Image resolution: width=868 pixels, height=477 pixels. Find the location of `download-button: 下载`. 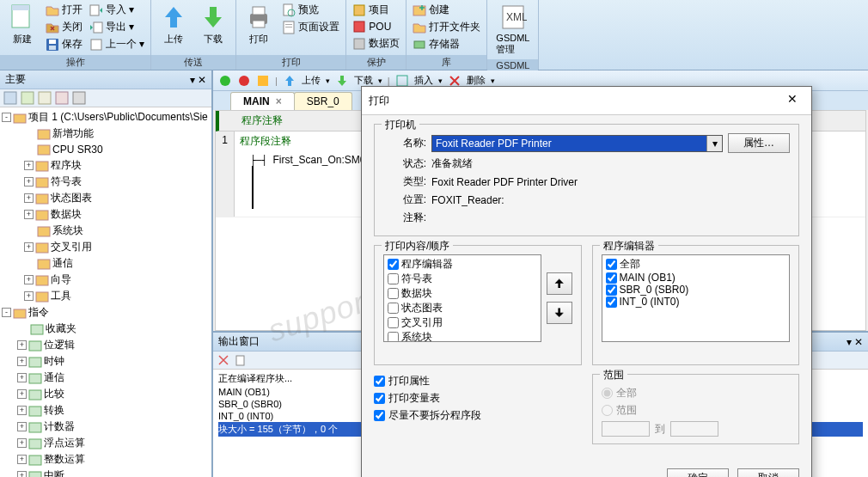

download-button: 下载 is located at coordinates (213, 24).